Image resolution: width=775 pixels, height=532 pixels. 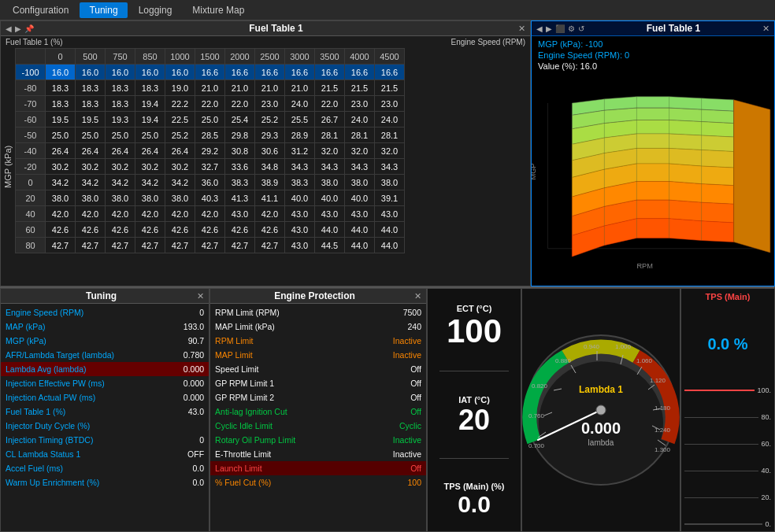 What do you see at coordinates (581, 28) in the screenshot?
I see `chart-icon-3: ↺` at bounding box center [581, 28].